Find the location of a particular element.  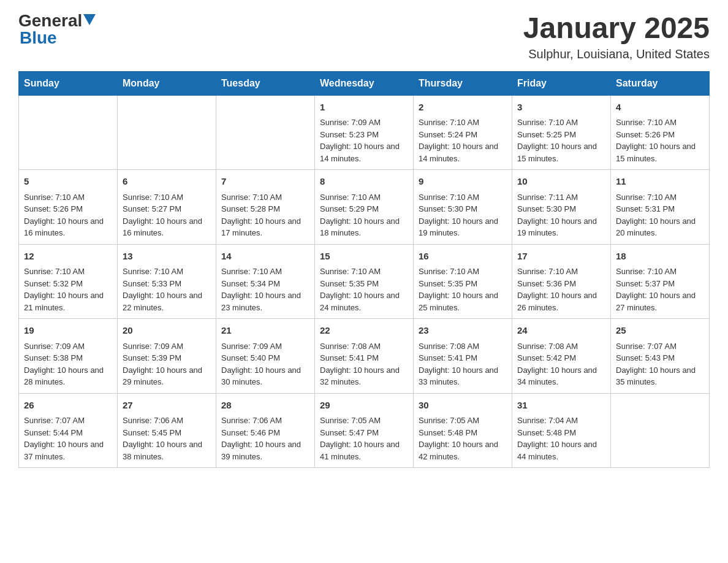

calendar-cell: 29Sunrise: 7:05 AMSunset: 5:47 PMDayligh… is located at coordinates (364, 431).